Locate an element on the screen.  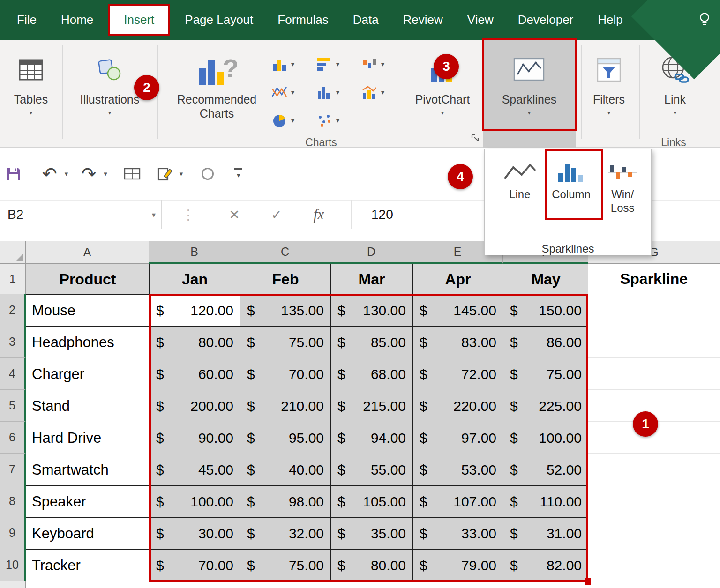
cell-a5: Stand is located at coordinates (88, 406).